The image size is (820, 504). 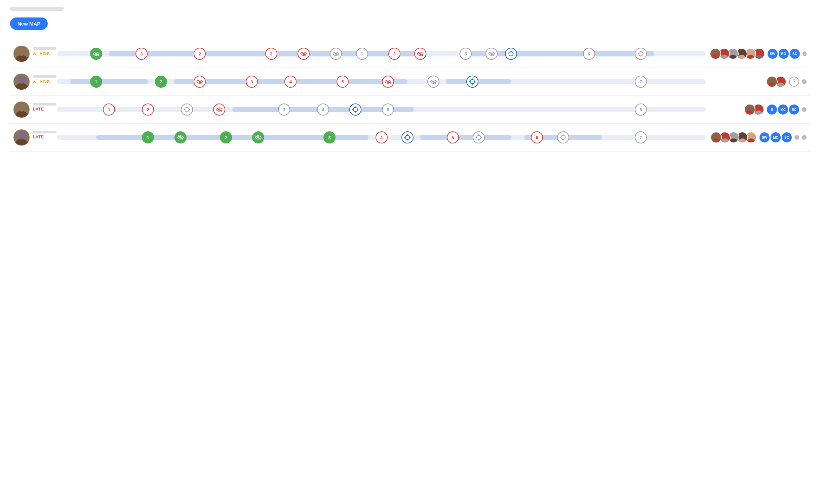 I want to click on node-row3-5: 4, so click(x=323, y=110).